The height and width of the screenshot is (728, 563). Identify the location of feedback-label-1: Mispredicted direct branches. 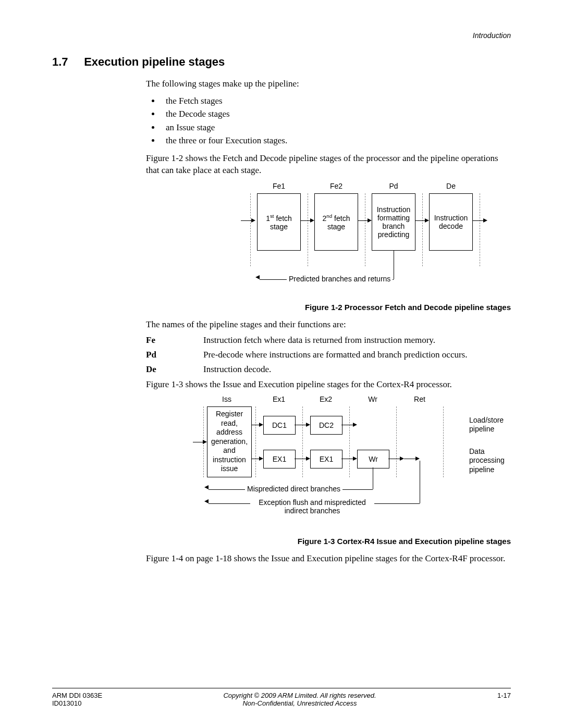
(294, 489).